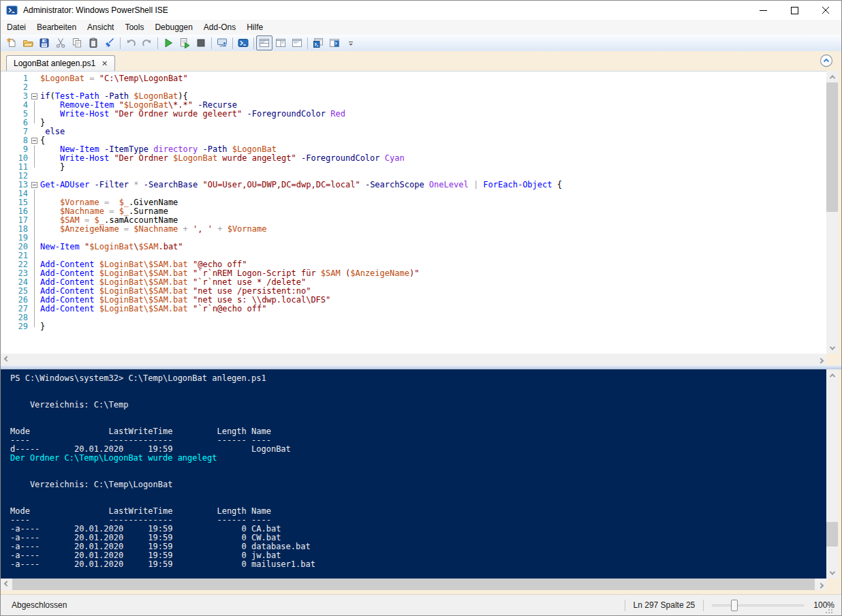 The image size is (842, 616). Describe the element at coordinates (222, 43) in the screenshot. I see `remote-tab-icon` at that location.